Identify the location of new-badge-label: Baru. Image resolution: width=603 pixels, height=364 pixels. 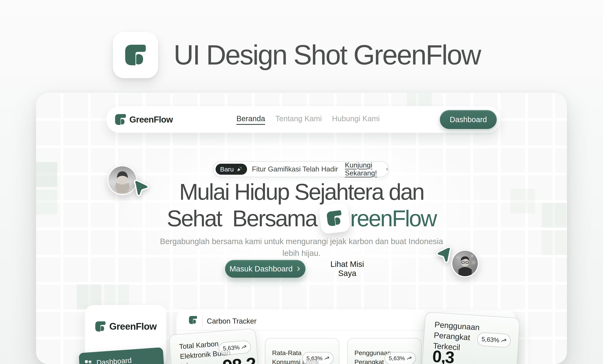
(227, 169).